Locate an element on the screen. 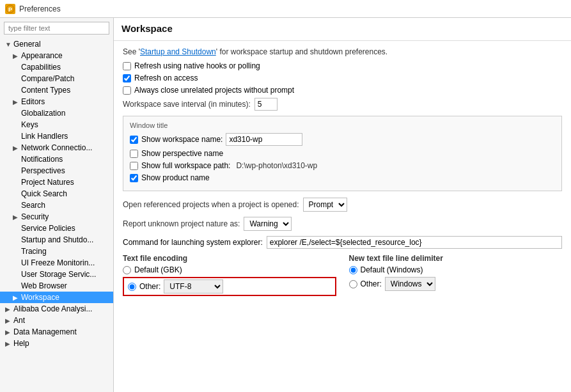  tree-label-content-types: Content Types is located at coordinates (46, 90).